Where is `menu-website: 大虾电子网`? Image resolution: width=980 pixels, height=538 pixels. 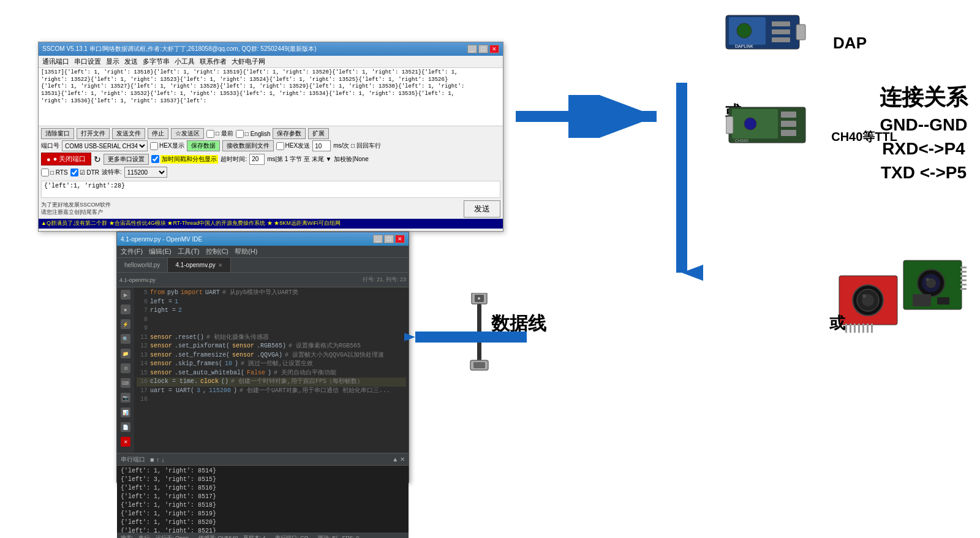 menu-website: 大虾电子网 is located at coordinates (249, 61).